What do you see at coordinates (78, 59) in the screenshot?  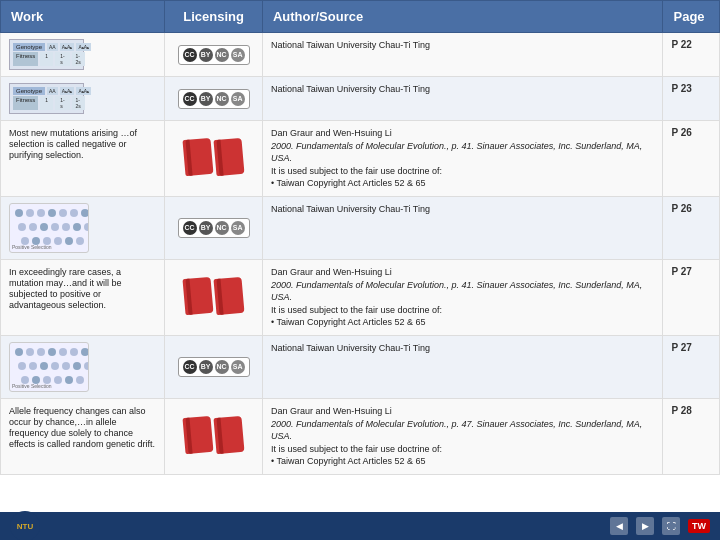 I see `f3-val: 1-2s` at bounding box center [78, 59].